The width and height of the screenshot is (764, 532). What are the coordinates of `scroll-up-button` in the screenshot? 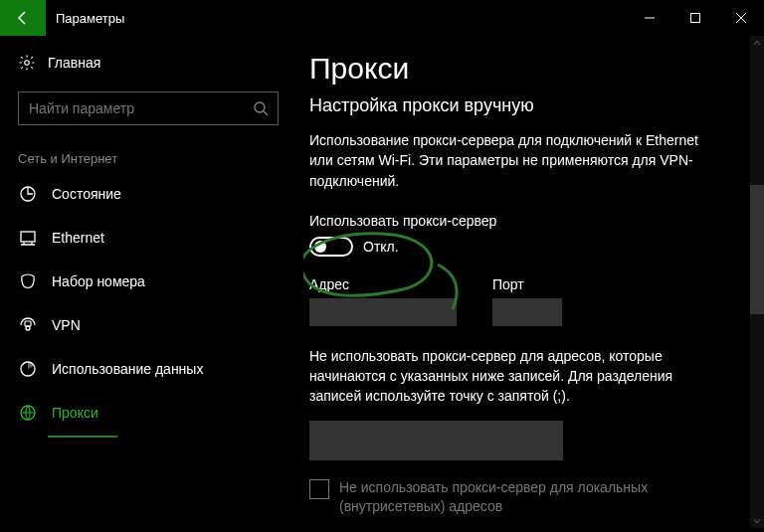 It's located at (757, 43).